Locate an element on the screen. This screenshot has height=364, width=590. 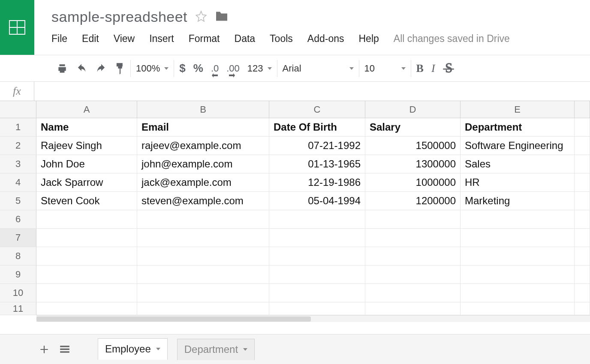
row-header: 7 is located at coordinates (18, 238).